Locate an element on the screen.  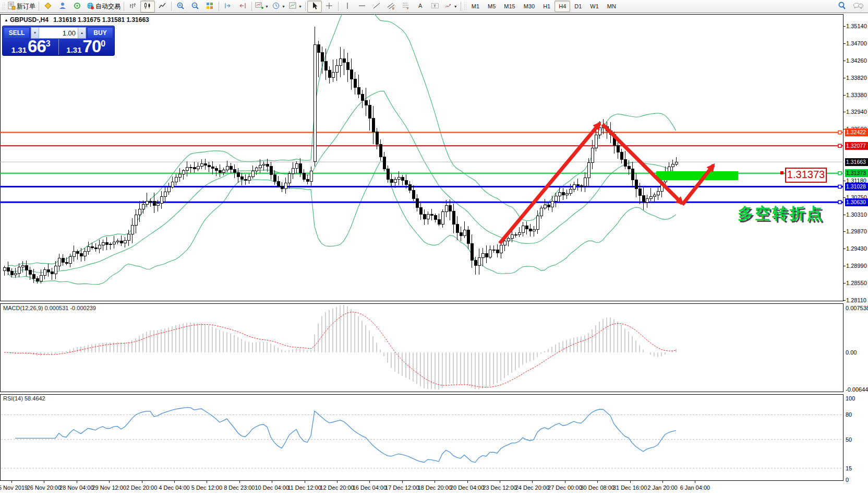
rsi-axis-label: 15 is located at coordinates (849, 469).